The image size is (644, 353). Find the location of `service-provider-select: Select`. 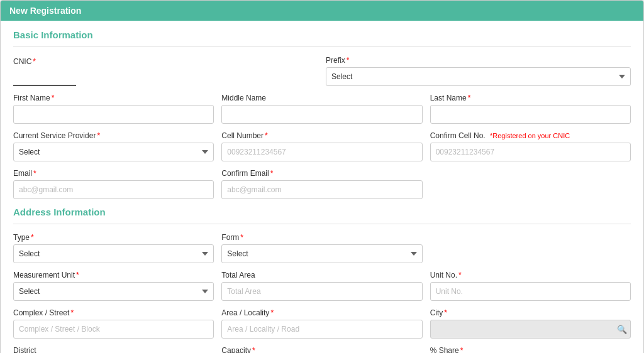

service-provider-select: Select is located at coordinates (113, 152).